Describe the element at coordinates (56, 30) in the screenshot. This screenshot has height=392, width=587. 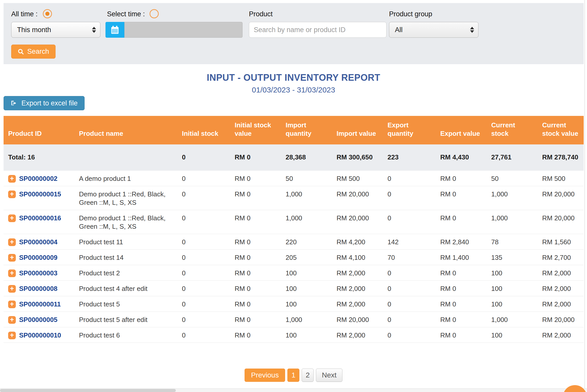
I see `time-range-select: This month` at that location.